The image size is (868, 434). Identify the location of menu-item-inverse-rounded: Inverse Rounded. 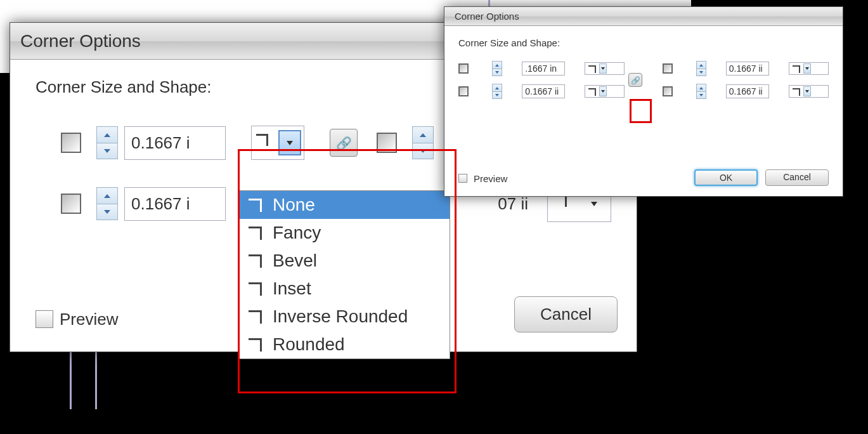
(344, 317).